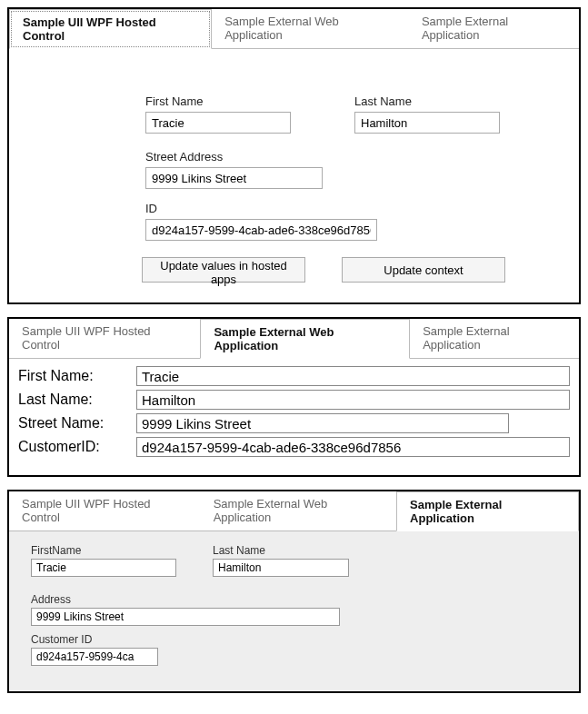 The image size is (588, 714). What do you see at coordinates (294, 29) in the screenshot?
I see `tab-strip-1: Sample UII WPF Hosted Control Sample Ext…` at bounding box center [294, 29].